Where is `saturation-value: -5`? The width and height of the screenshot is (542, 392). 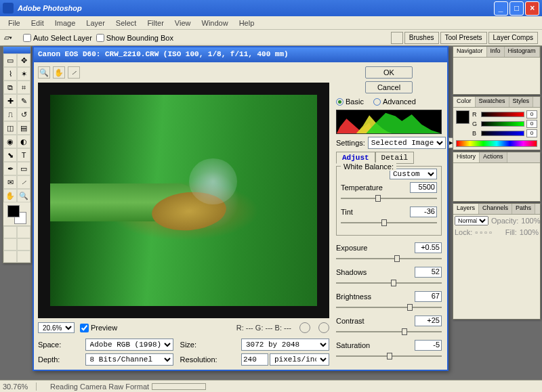 saturation-value: -5 is located at coordinates (428, 345).